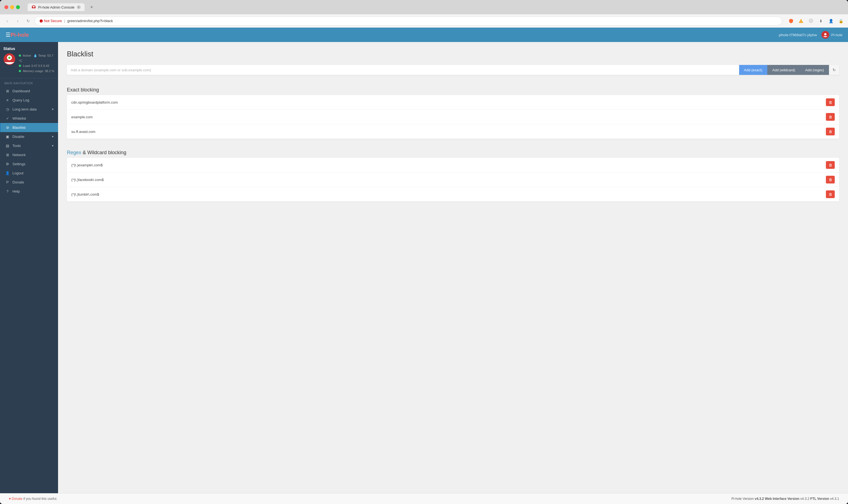 The image size is (848, 504). What do you see at coordinates (801, 21) in the screenshot?
I see `brave-alert-icon: !` at bounding box center [801, 21].